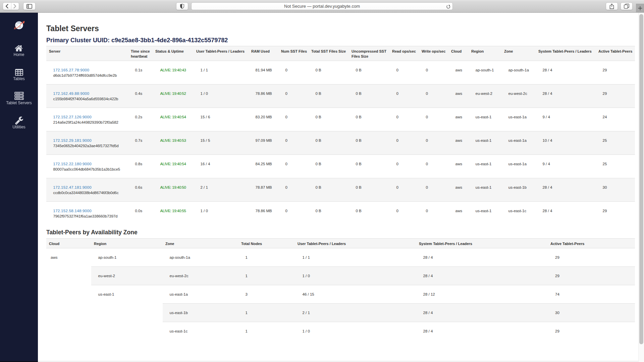  What do you see at coordinates (434, 54) in the screenshot?
I see `column-header: Write ops/sec` at bounding box center [434, 54].